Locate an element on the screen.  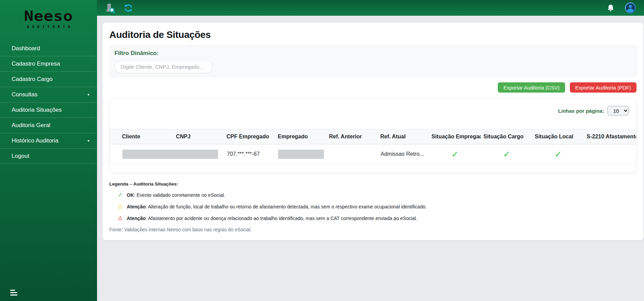
source-note: Fonte: Validações internas Neeso com bas… is located at coordinates (373, 230).